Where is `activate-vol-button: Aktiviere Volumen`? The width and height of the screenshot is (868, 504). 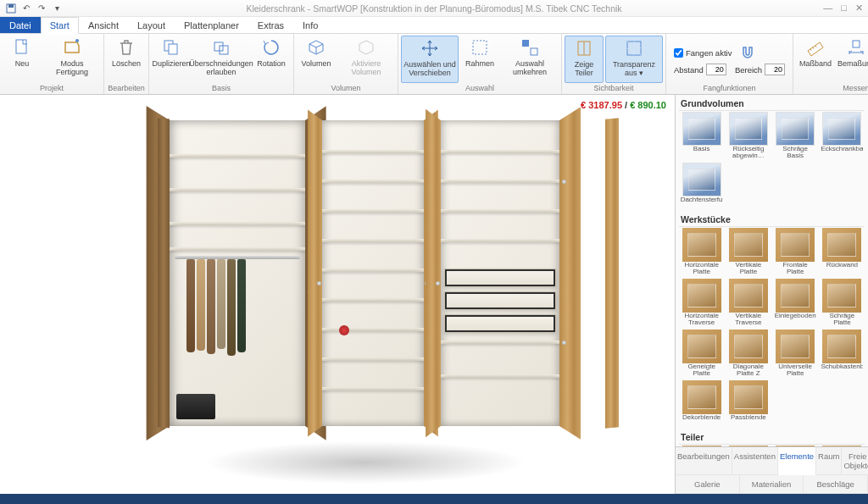 activate-vol-button: Aktiviere Volumen is located at coordinates (366, 59).